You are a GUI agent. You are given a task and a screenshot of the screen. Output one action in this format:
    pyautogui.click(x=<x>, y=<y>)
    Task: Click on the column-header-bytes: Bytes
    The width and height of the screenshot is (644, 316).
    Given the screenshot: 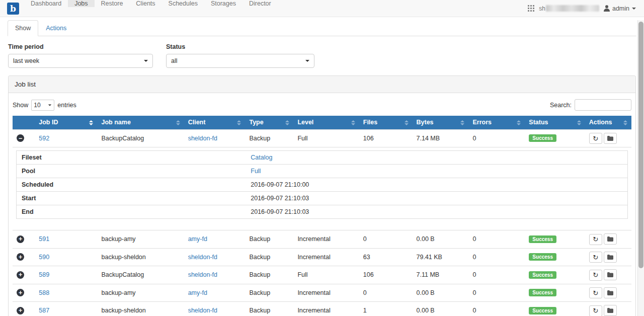 What is the action you would take?
    pyautogui.click(x=441, y=123)
    